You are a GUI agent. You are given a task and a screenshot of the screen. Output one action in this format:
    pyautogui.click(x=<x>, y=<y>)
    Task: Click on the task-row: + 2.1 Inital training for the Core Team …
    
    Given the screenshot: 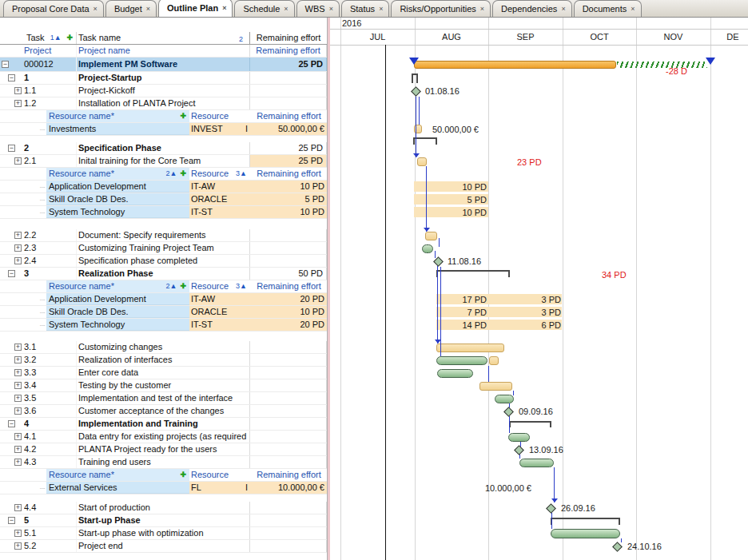 What is the action you would take?
    pyautogui.click(x=163, y=161)
    